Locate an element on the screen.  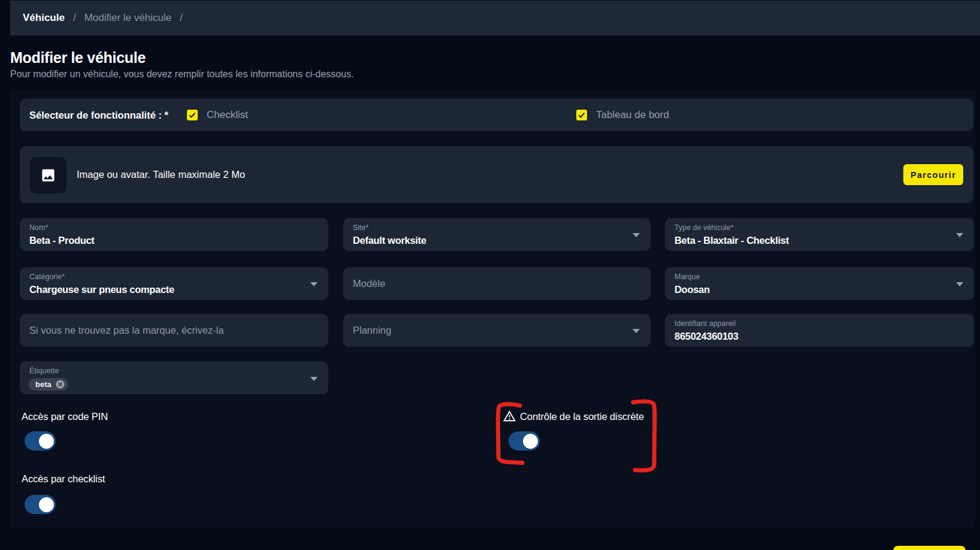
checkbox-tableau-de-bord is located at coordinates (582, 115).